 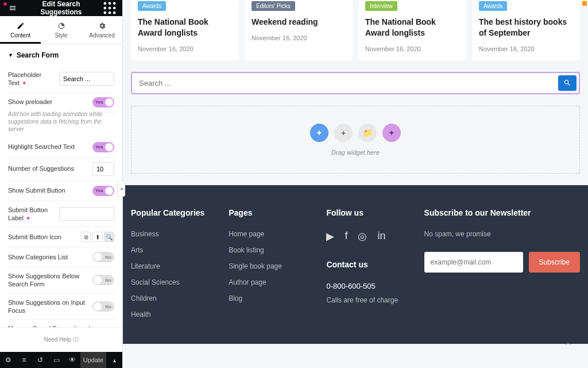 What do you see at coordinates (51, 102) in the screenshot?
I see `preloader-label: Show preloader` at bounding box center [51, 102].